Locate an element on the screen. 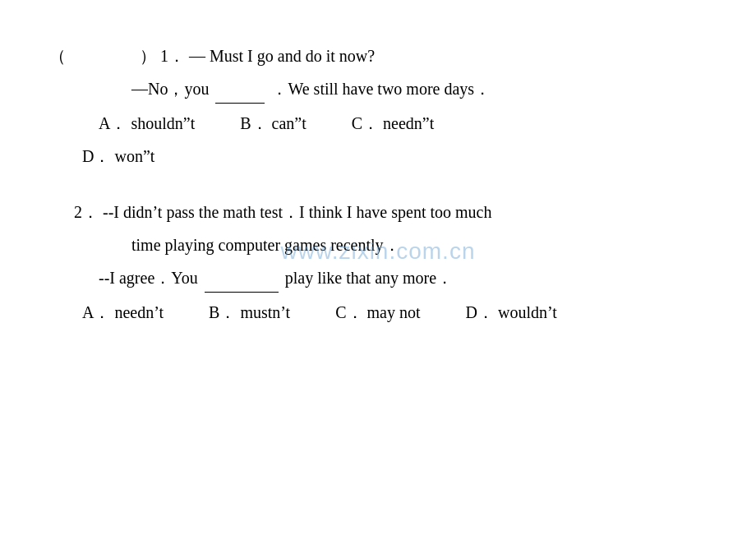  question-2-line2: time playing computer games recently． is located at coordinates (378, 245).